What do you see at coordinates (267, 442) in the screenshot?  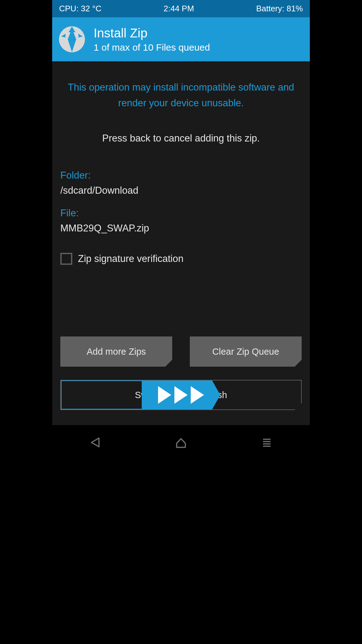 I see `menu-button` at bounding box center [267, 442].